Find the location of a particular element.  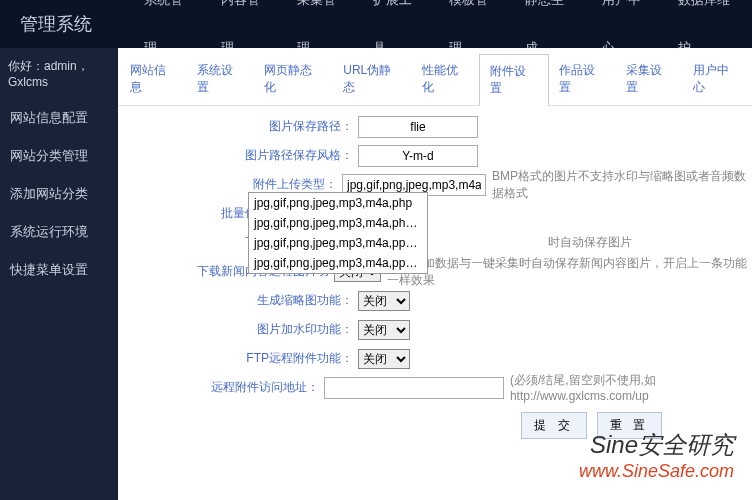

label-thumbnail: 生成缩略图功能： is located at coordinates (238, 300).